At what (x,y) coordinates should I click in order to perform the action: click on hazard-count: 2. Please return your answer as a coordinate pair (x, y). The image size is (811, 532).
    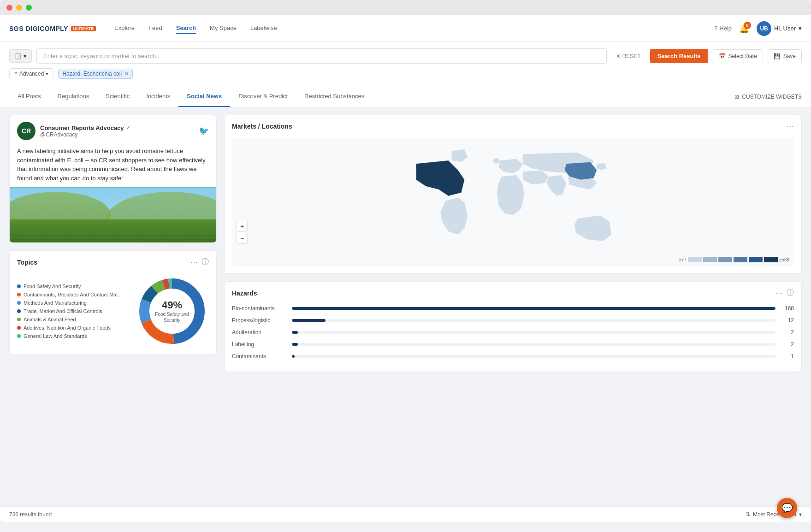
    Looking at the image, I should click on (787, 332).